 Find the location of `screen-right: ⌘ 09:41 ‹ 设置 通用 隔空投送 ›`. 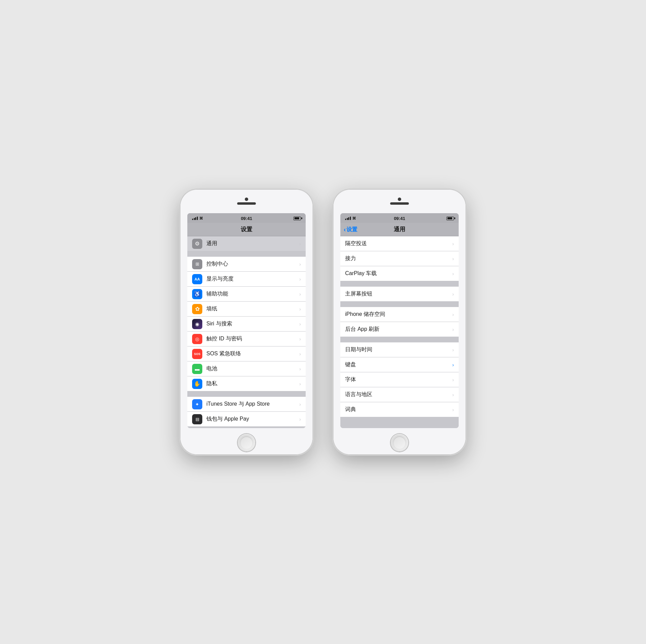

screen-right: ⌘ 09:41 ‹ 设置 通用 隔空投送 › is located at coordinates (400, 321).